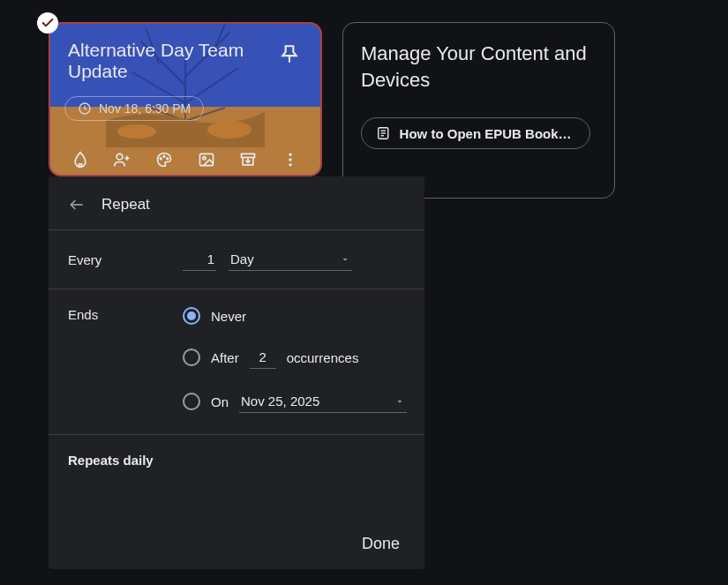  What do you see at coordinates (134, 109) in the screenshot?
I see `note-reminder-chip: Nov 18, 6:30 PM` at bounding box center [134, 109].